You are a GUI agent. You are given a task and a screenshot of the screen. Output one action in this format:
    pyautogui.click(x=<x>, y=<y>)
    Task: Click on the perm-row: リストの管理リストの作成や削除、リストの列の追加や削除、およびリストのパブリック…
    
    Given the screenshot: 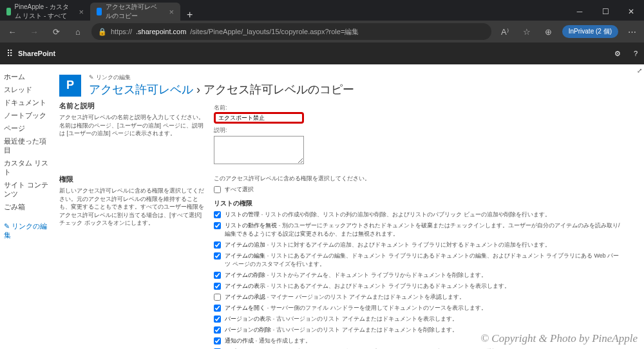 What is the action you would take?
    pyautogui.click(x=418, y=215)
    